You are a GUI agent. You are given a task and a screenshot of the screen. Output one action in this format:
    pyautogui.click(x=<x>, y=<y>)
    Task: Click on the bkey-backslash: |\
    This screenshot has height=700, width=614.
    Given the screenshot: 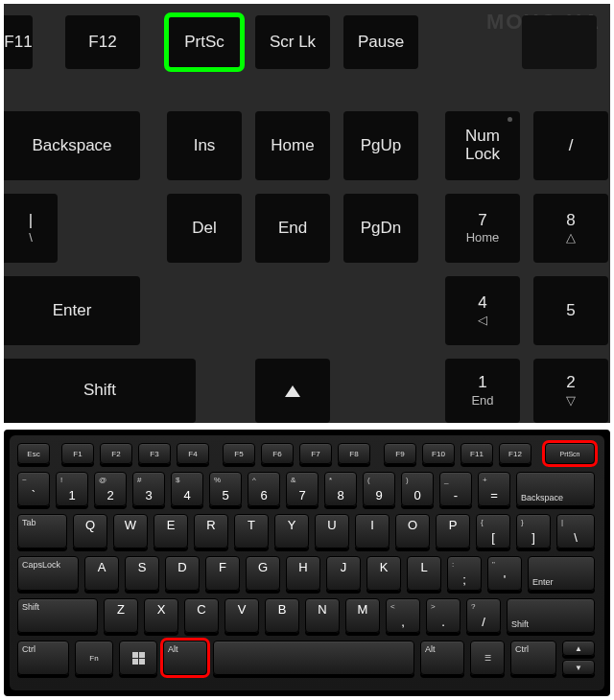 What is the action you would take?
    pyautogui.click(x=576, y=531)
    